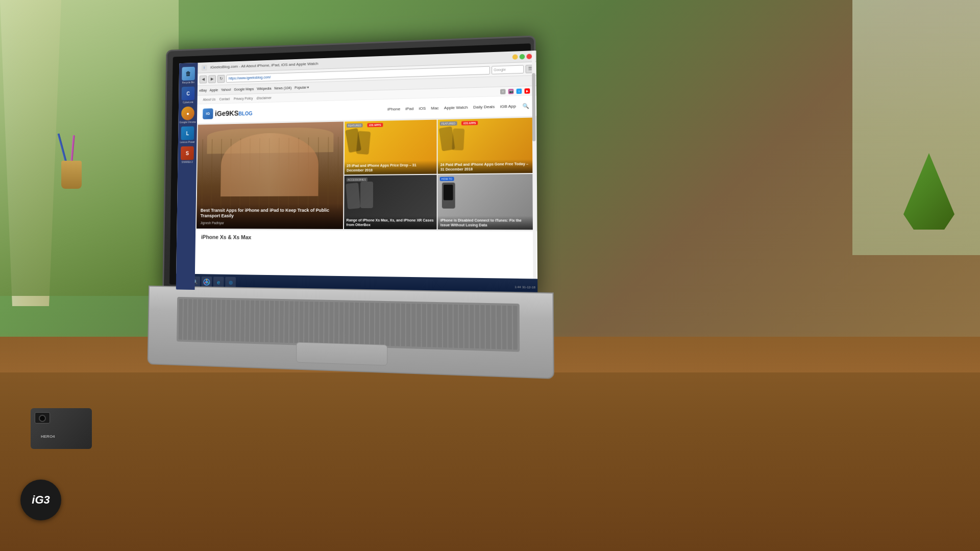 The image size is (980, 551). I want to click on taskbar-date: 31-12-18, so click(529, 288).